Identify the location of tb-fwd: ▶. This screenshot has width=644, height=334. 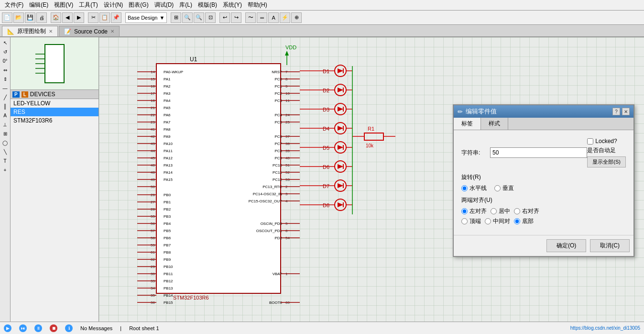
(79, 18).